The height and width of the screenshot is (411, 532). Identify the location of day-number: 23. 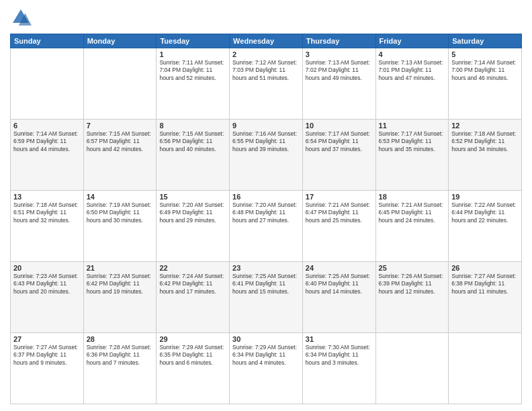
(266, 268).